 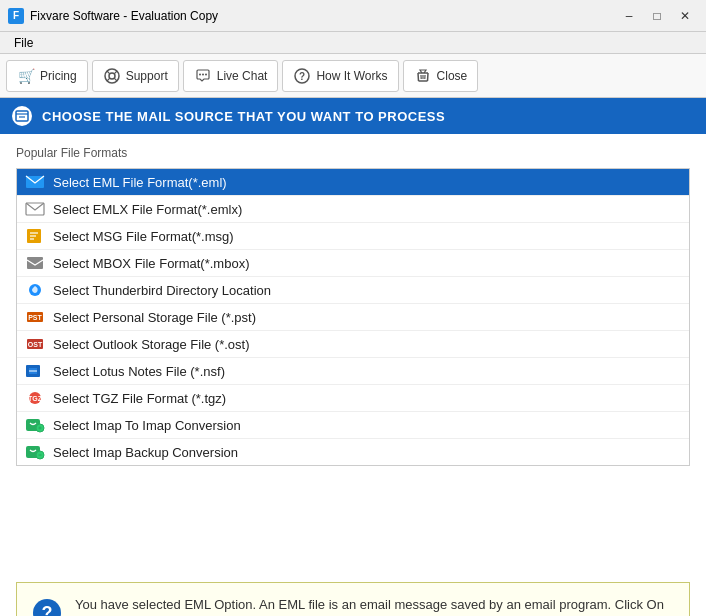 What do you see at coordinates (340, 76) in the screenshot?
I see `how-it-works-button: ? How It Works` at bounding box center [340, 76].